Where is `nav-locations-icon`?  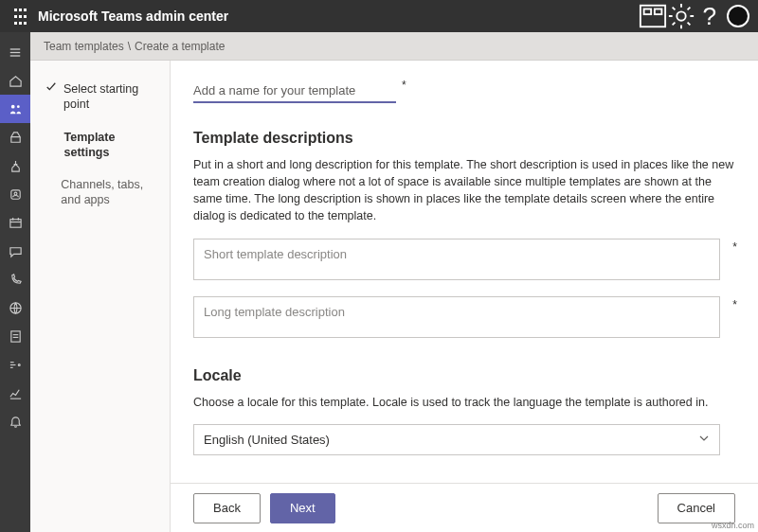 nav-locations-icon is located at coordinates (15, 166).